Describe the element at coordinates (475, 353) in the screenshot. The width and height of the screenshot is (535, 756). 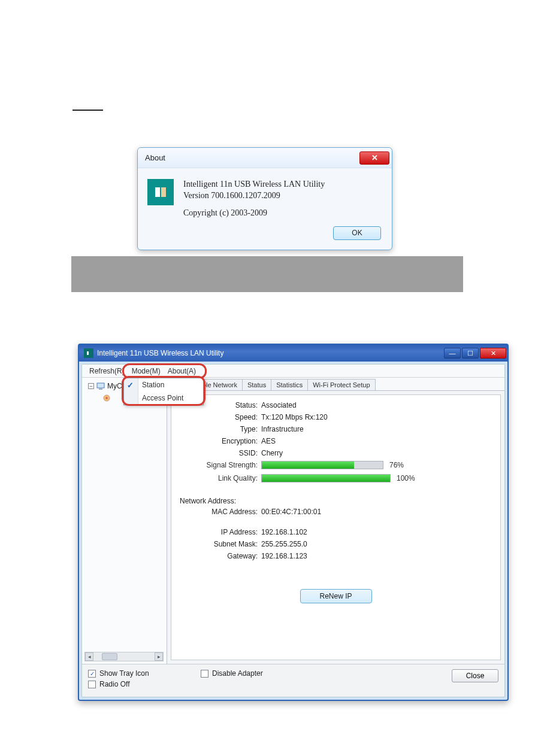
I see `window-buttons: — ☐ ✕` at that location.